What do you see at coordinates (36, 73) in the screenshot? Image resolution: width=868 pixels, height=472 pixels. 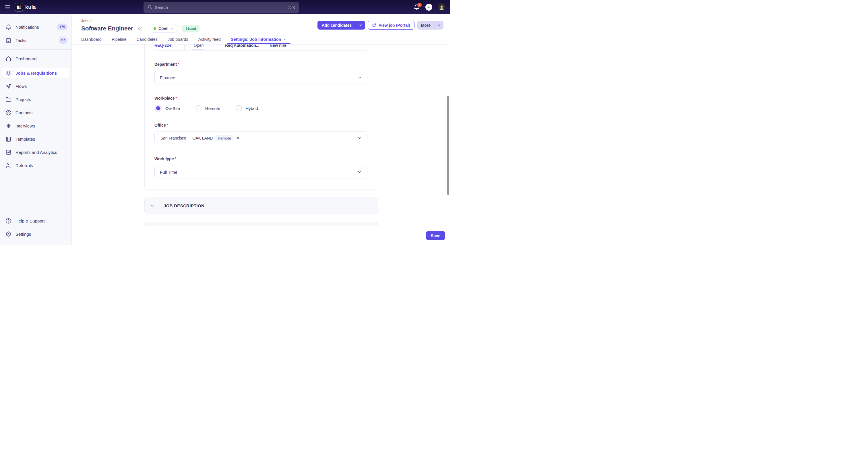 I see `sidebar-item-jobs-requisitions: Jobs & Requisitions` at bounding box center [36, 73].